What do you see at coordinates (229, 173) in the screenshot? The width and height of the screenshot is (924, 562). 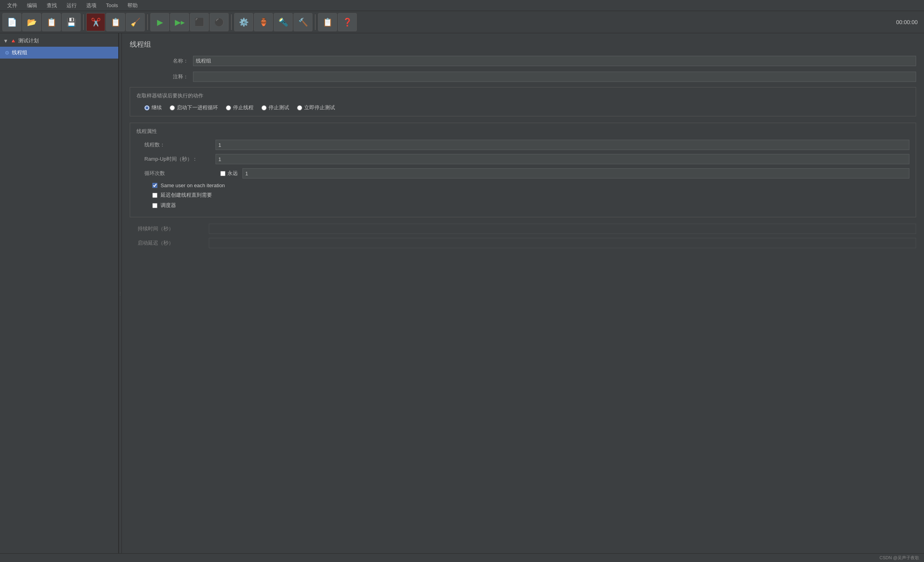 I see `loop-forever-toggle: 永远` at bounding box center [229, 173].